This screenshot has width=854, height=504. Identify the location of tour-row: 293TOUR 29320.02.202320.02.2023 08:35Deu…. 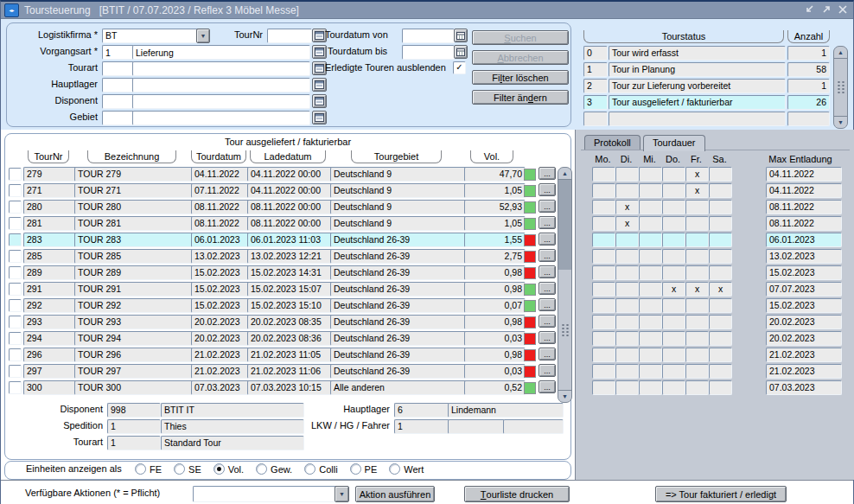
(288, 322).